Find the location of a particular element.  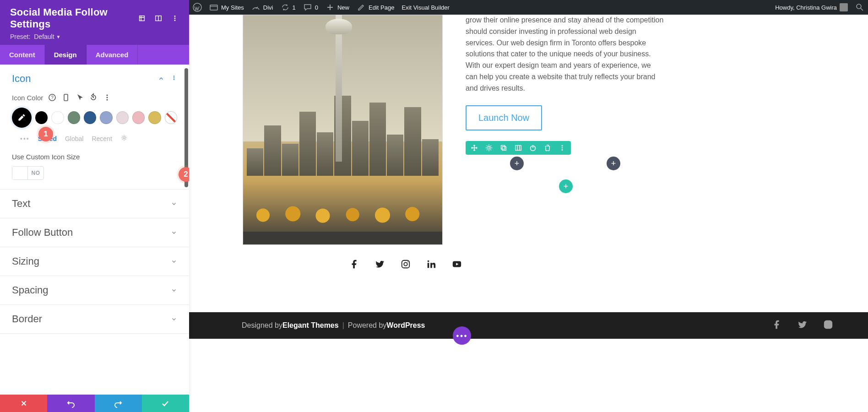

exit-vb-link: Exit Visual Builder is located at coordinates (426, 7).